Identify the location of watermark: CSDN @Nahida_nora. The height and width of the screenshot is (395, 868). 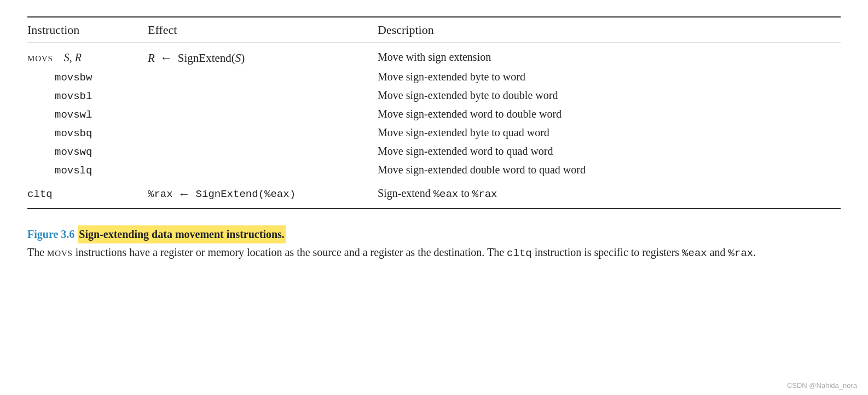
(822, 385).